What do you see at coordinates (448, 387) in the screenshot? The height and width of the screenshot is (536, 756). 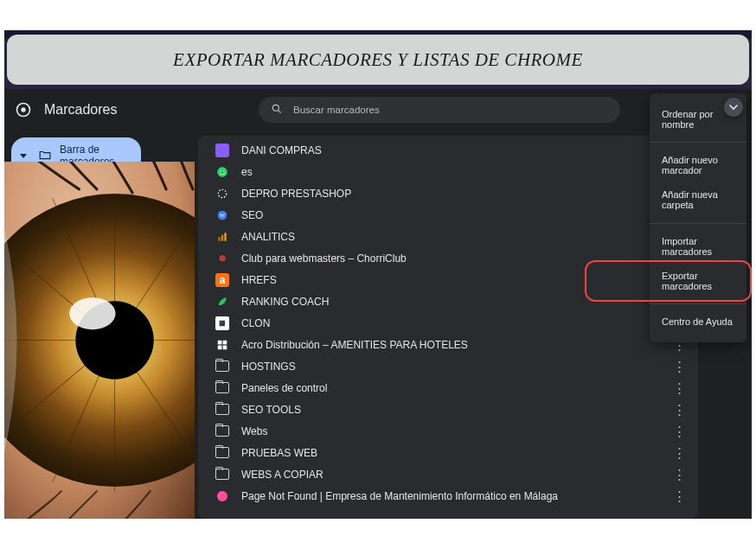 I see `bookmark-folder-row: Paneles de control⋮` at bounding box center [448, 387].